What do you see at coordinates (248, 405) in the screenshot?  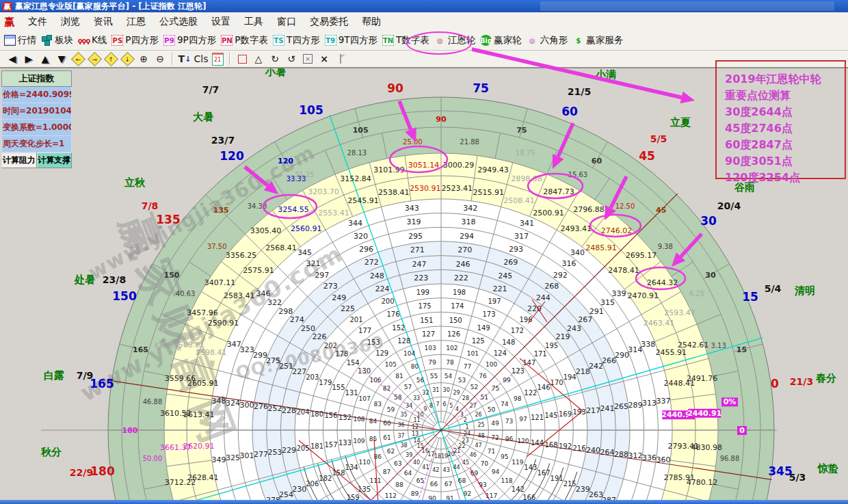 I see `svg-text: 300` at bounding box center [248, 405].